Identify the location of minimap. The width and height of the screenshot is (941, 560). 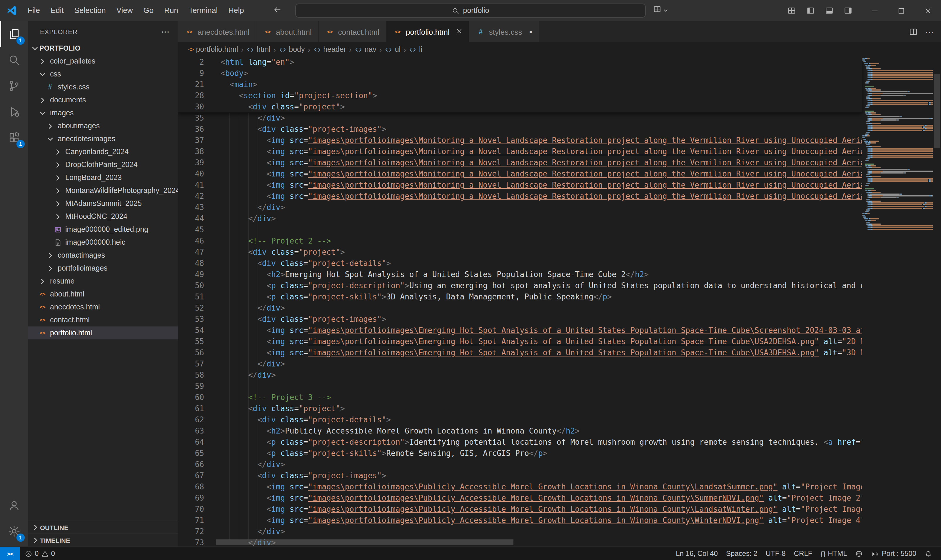
(897, 302).